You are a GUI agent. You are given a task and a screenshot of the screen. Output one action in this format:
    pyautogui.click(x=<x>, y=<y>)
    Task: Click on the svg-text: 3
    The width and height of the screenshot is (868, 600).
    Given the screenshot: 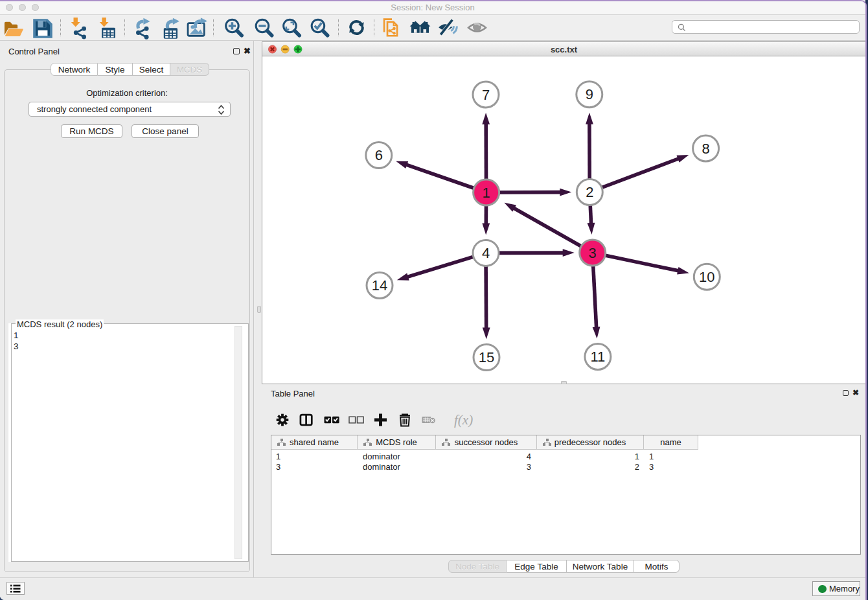 What is the action you would take?
    pyautogui.click(x=593, y=253)
    